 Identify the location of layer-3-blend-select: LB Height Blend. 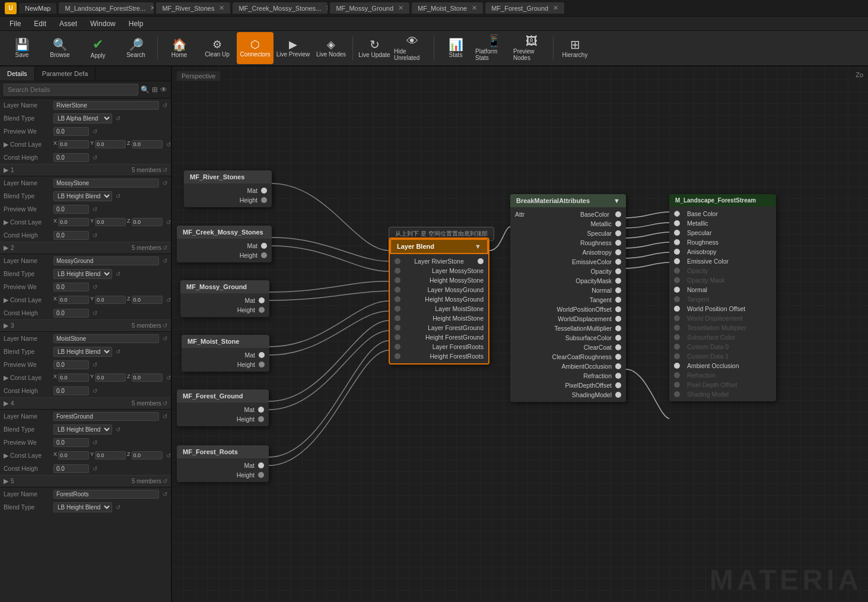
(83, 274).